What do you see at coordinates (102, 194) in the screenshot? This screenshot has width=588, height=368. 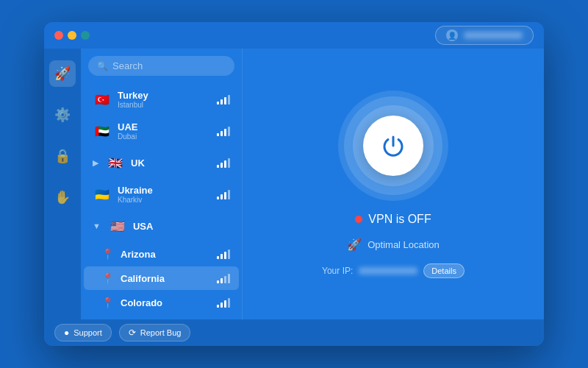 I see `flag-ukraine: 🇺🇦` at bounding box center [102, 194].